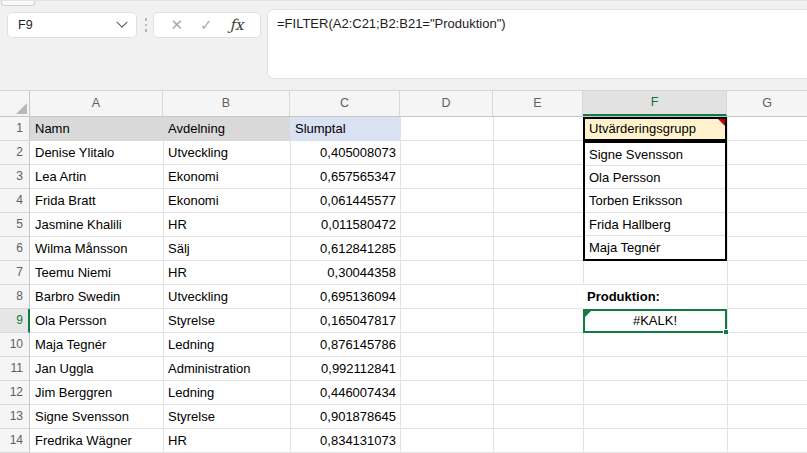 This screenshot has width=807, height=453. What do you see at coordinates (96, 345) in the screenshot?
I see `cell-a10: Maja Tegnér` at bounding box center [96, 345].